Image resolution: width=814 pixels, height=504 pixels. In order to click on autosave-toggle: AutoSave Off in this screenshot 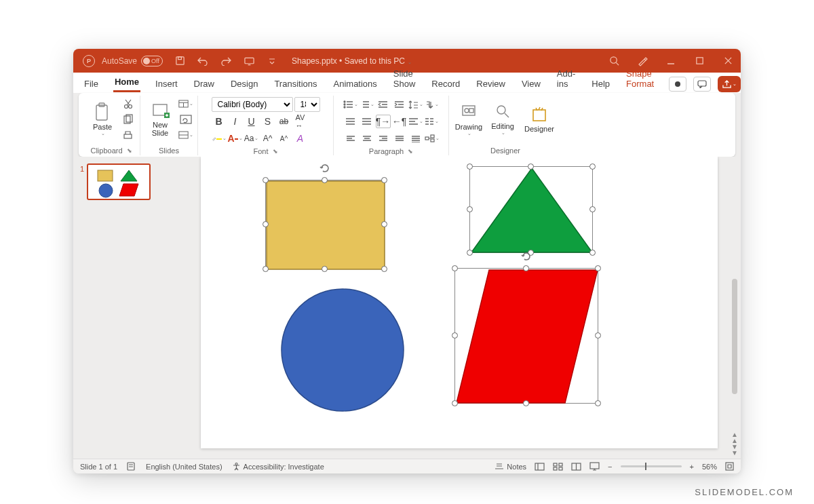, I will do `click(132, 61)`.